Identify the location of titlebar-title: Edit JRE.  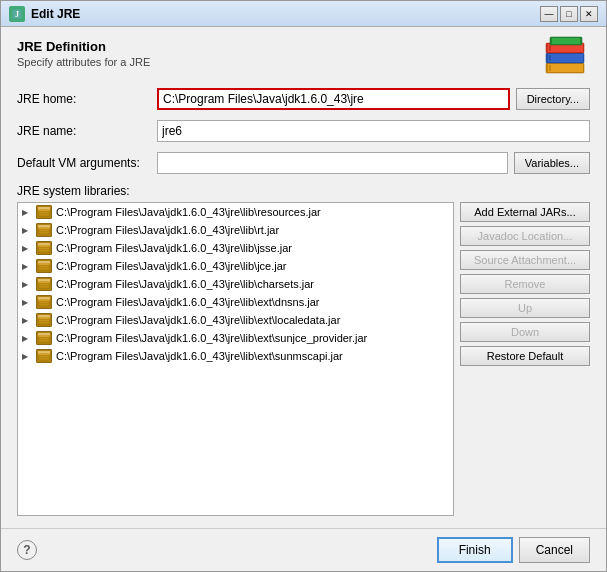
(56, 14).